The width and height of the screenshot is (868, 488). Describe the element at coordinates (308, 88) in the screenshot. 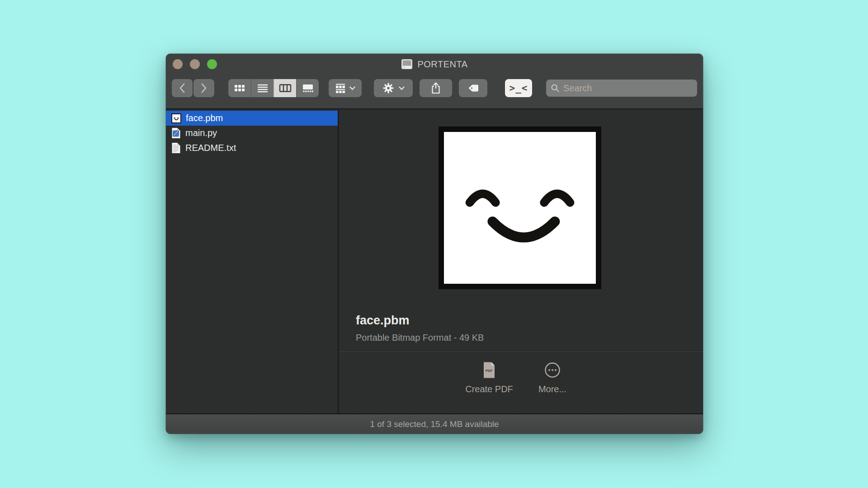

I see `gallery-view-icon` at that location.